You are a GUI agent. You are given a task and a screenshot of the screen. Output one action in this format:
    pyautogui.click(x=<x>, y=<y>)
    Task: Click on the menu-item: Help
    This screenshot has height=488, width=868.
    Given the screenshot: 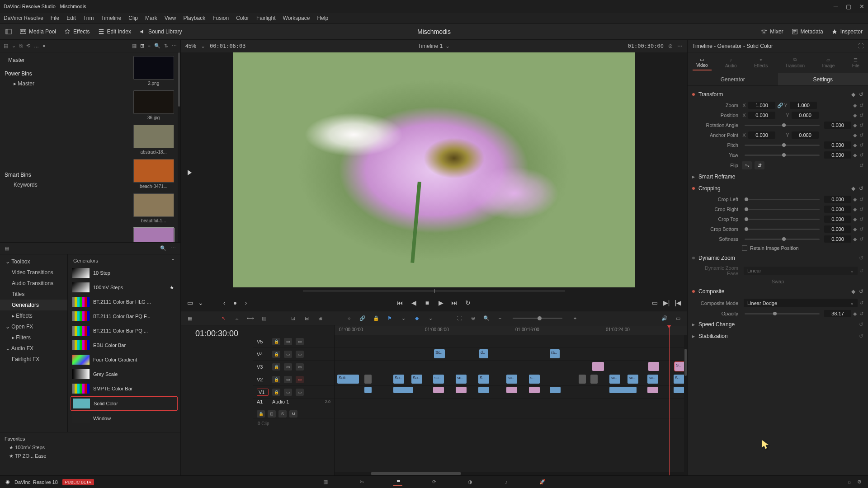 What is the action you would take?
    pyautogui.click(x=323, y=18)
    